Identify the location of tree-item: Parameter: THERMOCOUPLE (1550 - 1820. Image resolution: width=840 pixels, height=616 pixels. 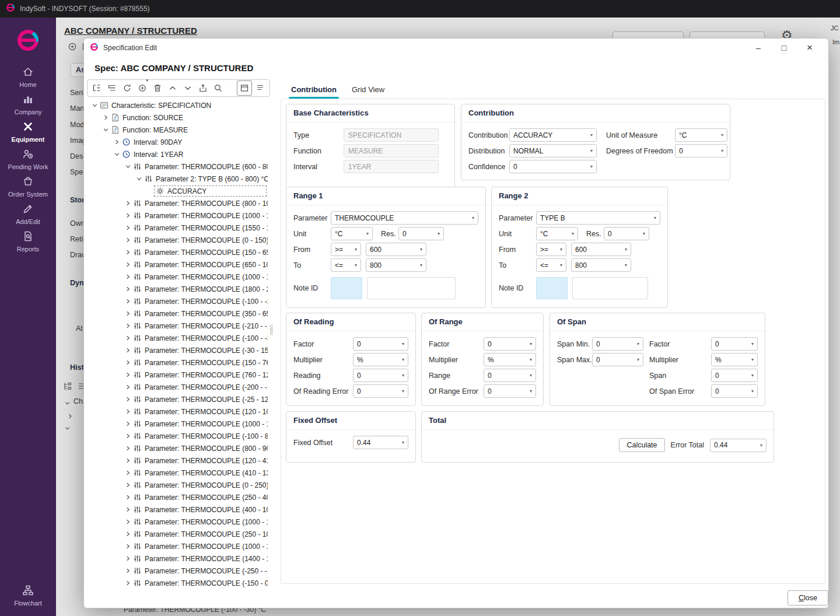
(178, 228).